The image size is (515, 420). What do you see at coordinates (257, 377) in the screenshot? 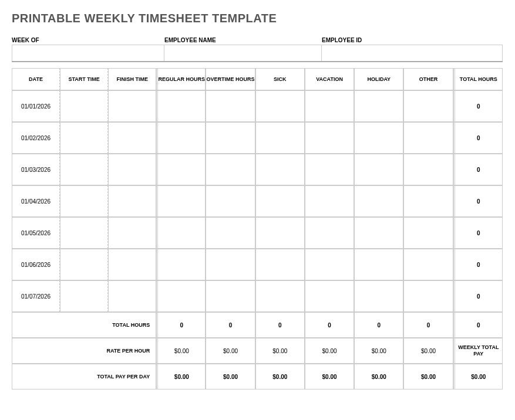
I see `pay-row: TOTAL PAY PER DAY $0.00 $0.00 $0.00 $0.0…` at bounding box center [257, 377].